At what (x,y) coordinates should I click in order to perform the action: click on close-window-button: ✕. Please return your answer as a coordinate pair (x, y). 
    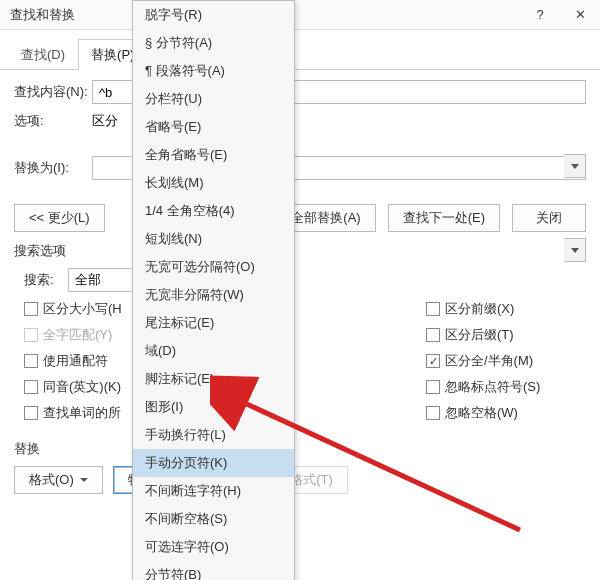
    Looking at the image, I should click on (580, 15).